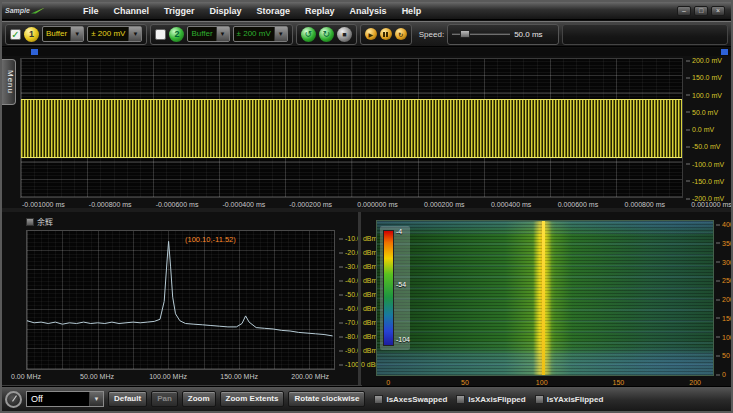 This screenshot has height=413, width=733. I want to click on fft-y-axis: -10.0 dBm-20.0 dBm-30.0 dBm-40.0 dBm-50.…, so click(356, 300).